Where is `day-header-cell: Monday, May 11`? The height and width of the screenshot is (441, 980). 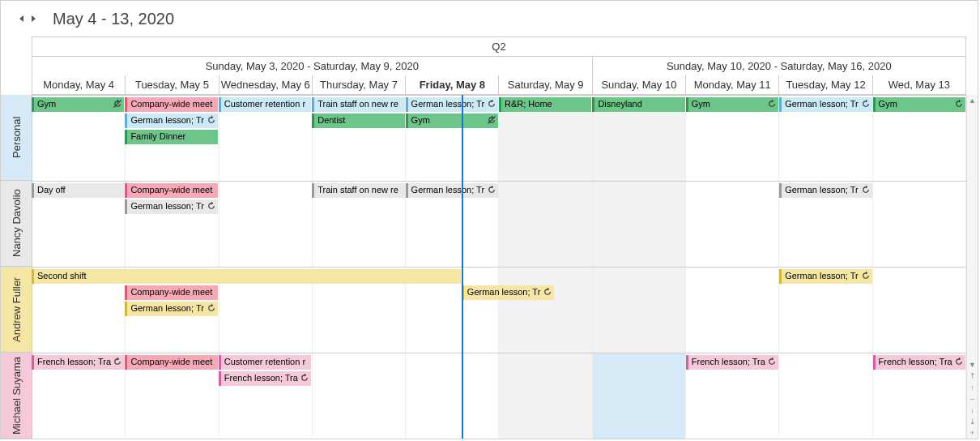 day-header-cell: Monday, May 11 is located at coordinates (732, 84).